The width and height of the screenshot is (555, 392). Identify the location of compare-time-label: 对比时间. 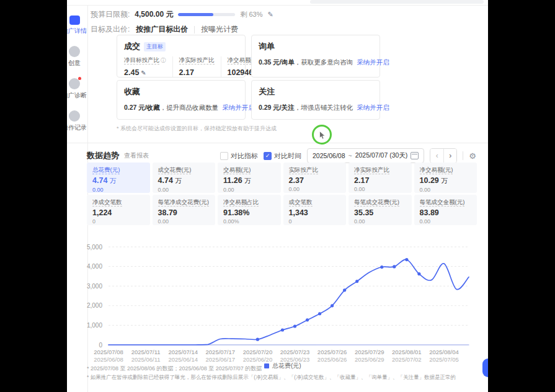
(288, 156).